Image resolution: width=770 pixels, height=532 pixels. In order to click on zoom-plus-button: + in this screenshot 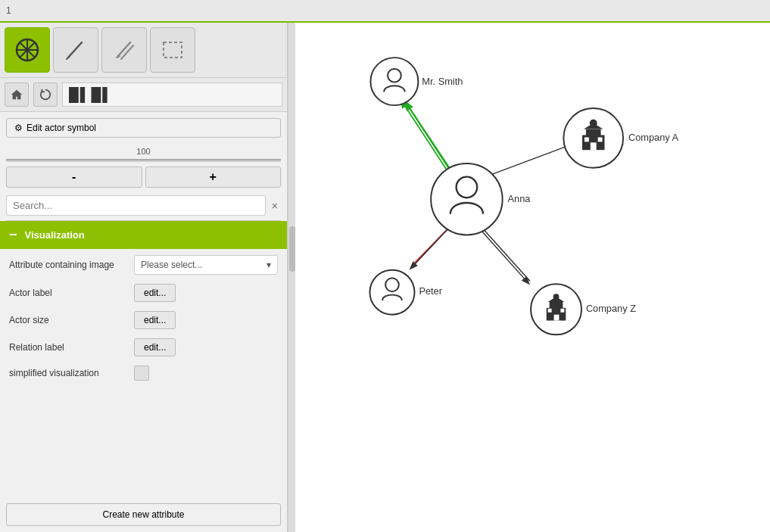, I will do `click(214, 177)`.